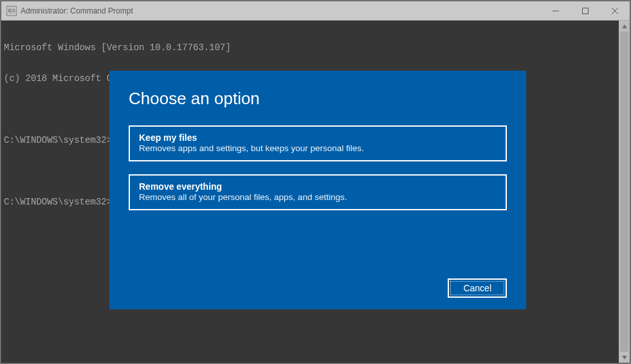 Image resolution: width=631 pixels, height=364 pixels. What do you see at coordinates (585, 10) in the screenshot?
I see `window-controls` at bounding box center [585, 10].